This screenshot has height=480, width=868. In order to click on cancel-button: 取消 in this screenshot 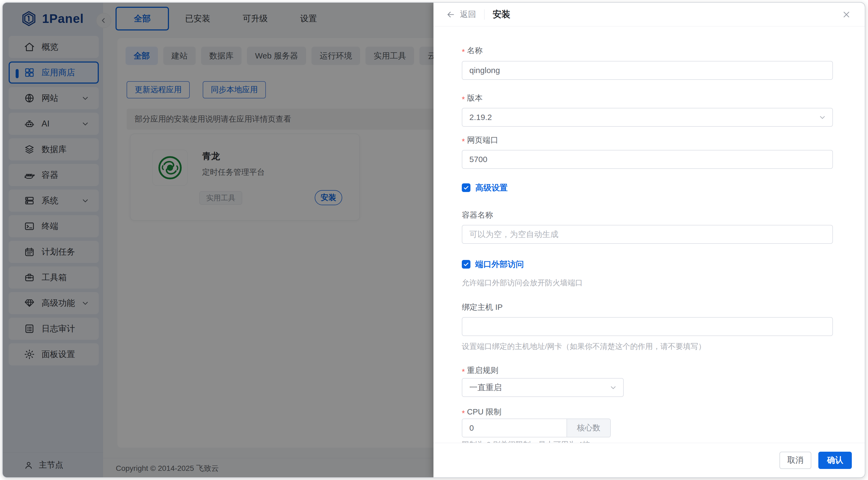, I will do `click(795, 460)`.